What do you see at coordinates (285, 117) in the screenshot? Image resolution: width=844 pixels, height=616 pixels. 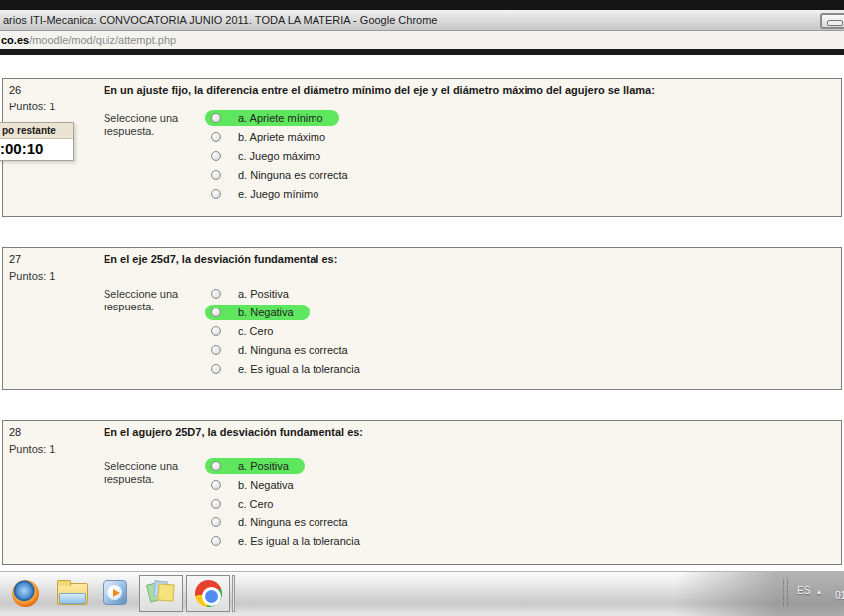 I see `answer-option: a. Apriete mínimo` at bounding box center [285, 117].